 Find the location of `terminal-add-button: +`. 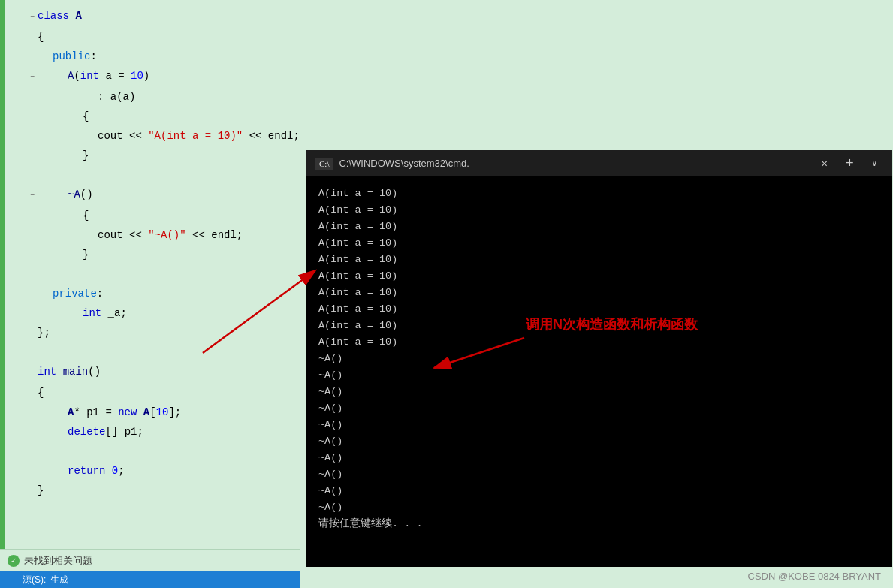

terminal-add-button: + is located at coordinates (850, 164).